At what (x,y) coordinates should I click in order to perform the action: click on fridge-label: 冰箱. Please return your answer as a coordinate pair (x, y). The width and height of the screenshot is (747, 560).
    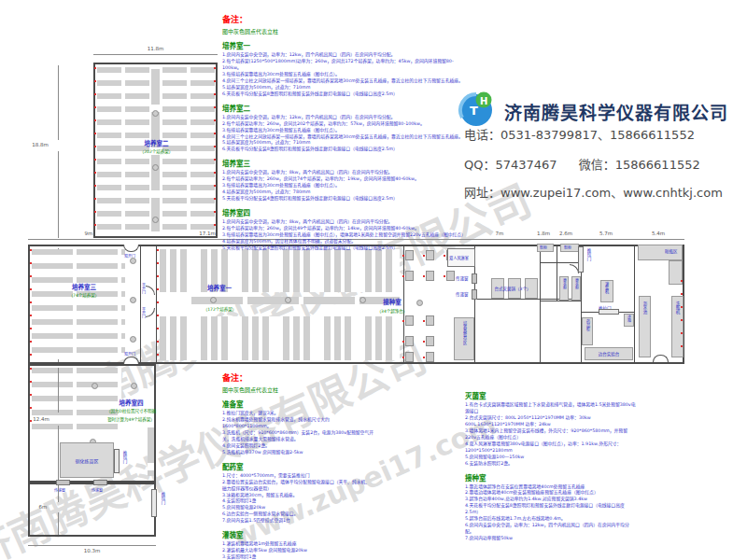
    Looking at the image, I should click on (628, 318).